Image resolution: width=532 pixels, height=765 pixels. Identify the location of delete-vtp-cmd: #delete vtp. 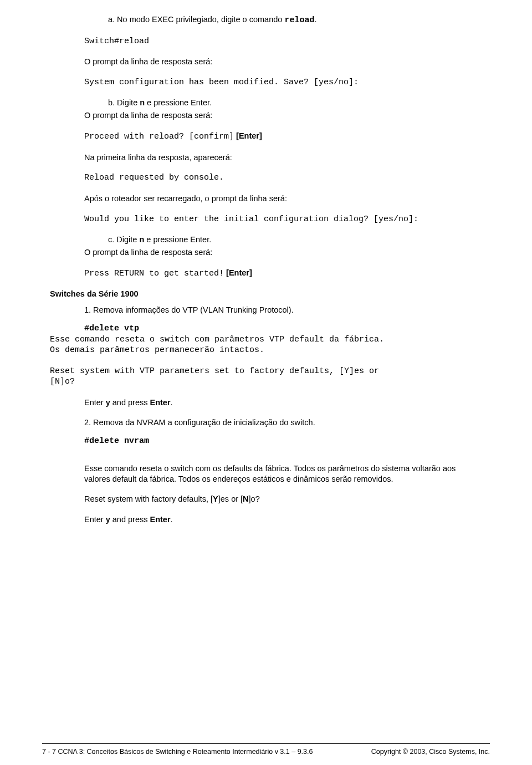
(283, 329).